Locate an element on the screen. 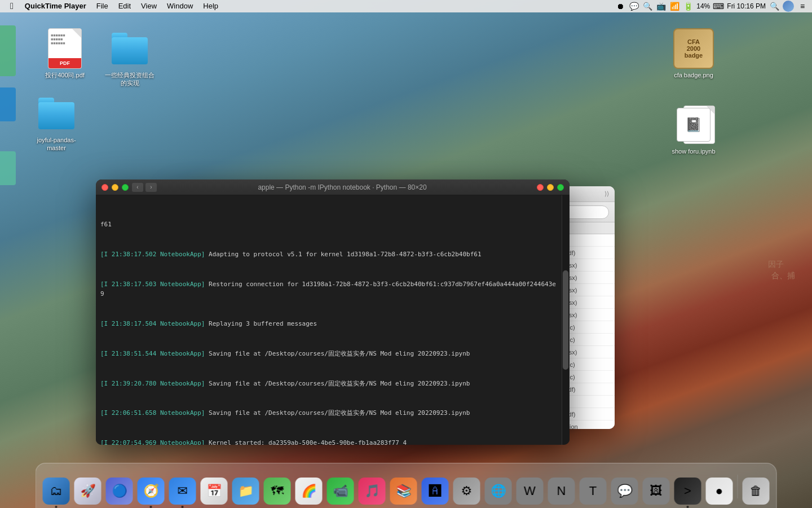 Image resolution: width=812 pixels, height=508 pixels. dock-item-books: 📚 is located at coordinates (404, 491).